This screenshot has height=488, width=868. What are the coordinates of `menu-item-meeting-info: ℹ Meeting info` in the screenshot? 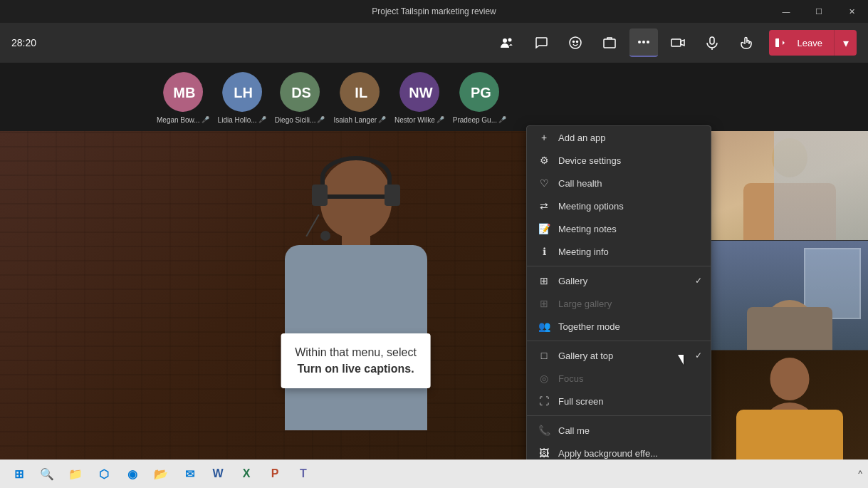 It's located at (619, 251).